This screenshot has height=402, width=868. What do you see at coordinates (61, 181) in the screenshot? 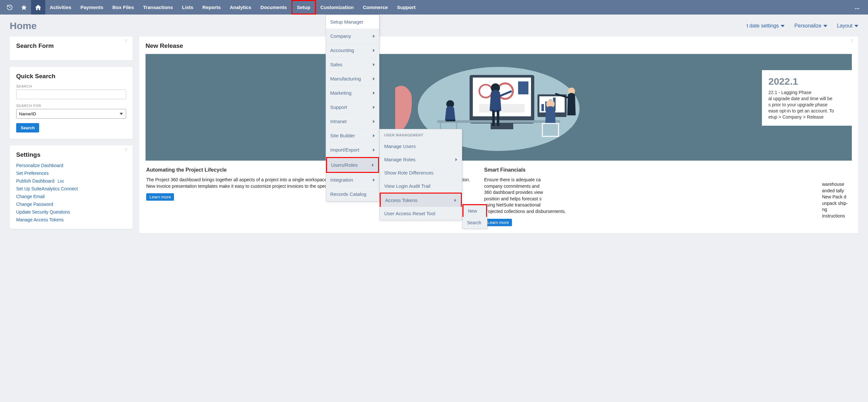
I see `settings-publish-list: List` at bounding box center [61, 181].